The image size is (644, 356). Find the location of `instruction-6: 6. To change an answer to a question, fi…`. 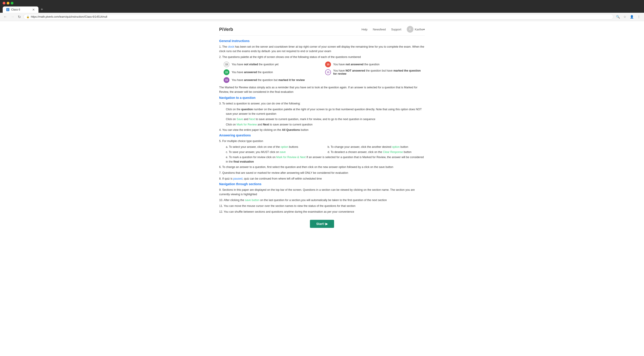

instruction-6: 6. To change an answer to a question, fi… is located at coordinates (322, 167).